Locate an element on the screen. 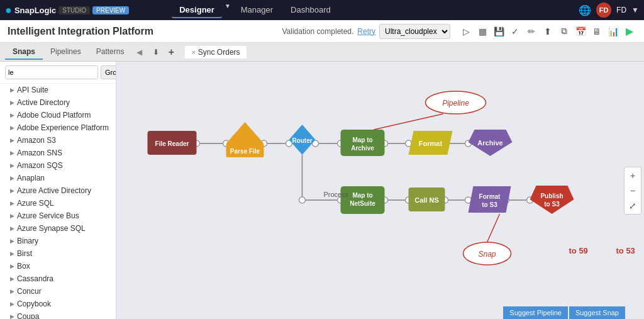  sidebar-item: ▶Birst is located at coordinates (58, 254).